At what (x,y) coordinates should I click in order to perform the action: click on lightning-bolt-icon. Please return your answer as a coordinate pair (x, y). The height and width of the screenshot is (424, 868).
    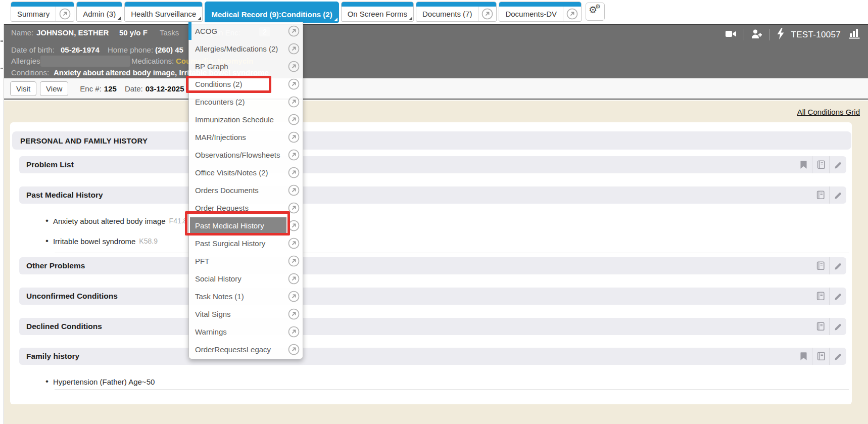
    Looking at the image, I should click on (781, 35).